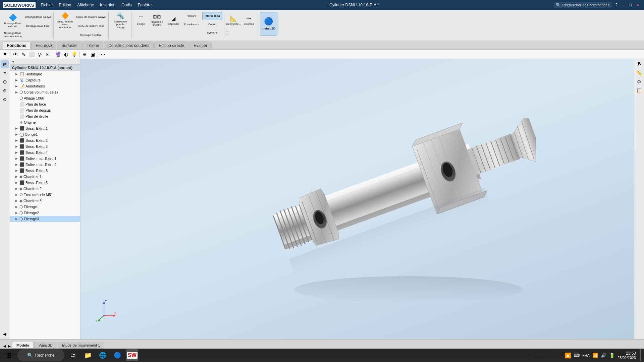 The image size is (644, 362). I want to click on enroulement-btn: Enroulement, so click(192, 24).